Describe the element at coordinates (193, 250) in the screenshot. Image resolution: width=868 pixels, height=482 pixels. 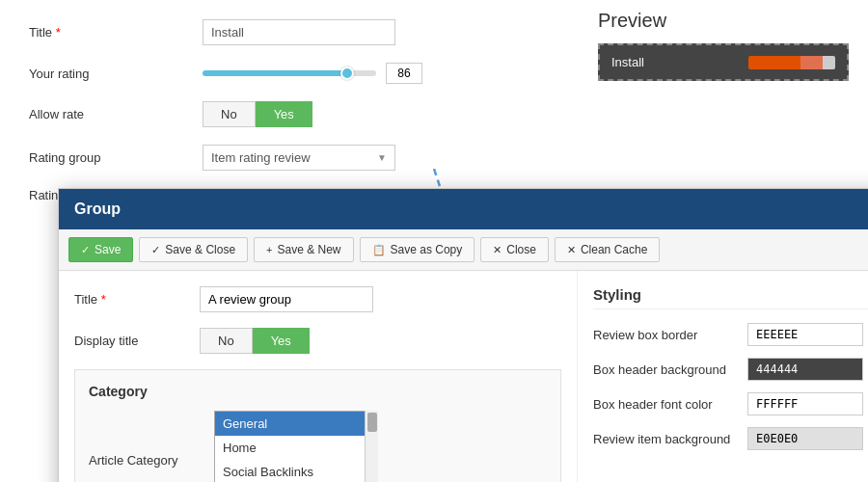
I see `save-close-button: ✓ Save & Close` at that location.